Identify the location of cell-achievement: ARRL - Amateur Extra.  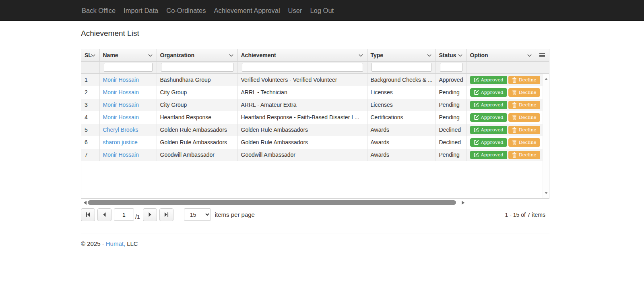
(302, 105).